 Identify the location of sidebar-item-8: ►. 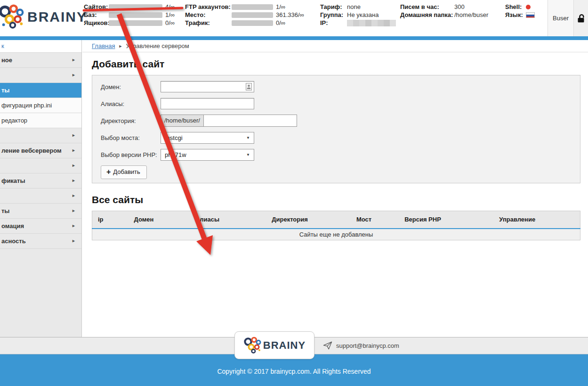
(40, 166).